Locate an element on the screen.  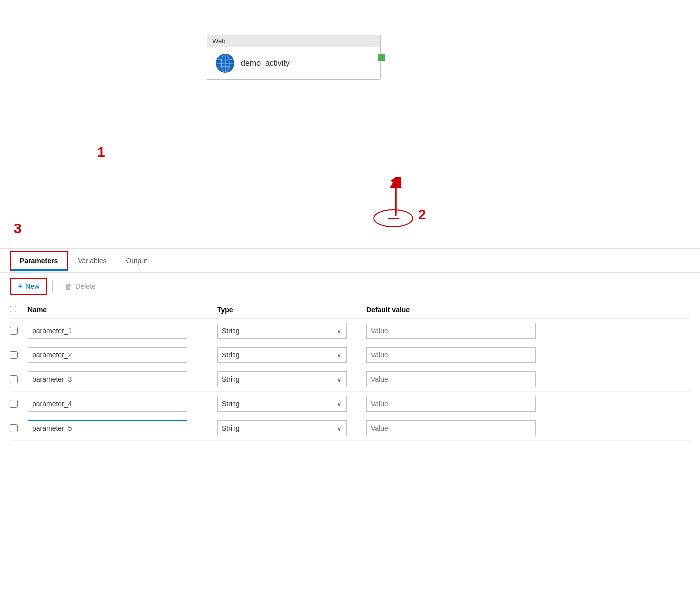
select-all-checkbox is located at coordinates (13, 309).